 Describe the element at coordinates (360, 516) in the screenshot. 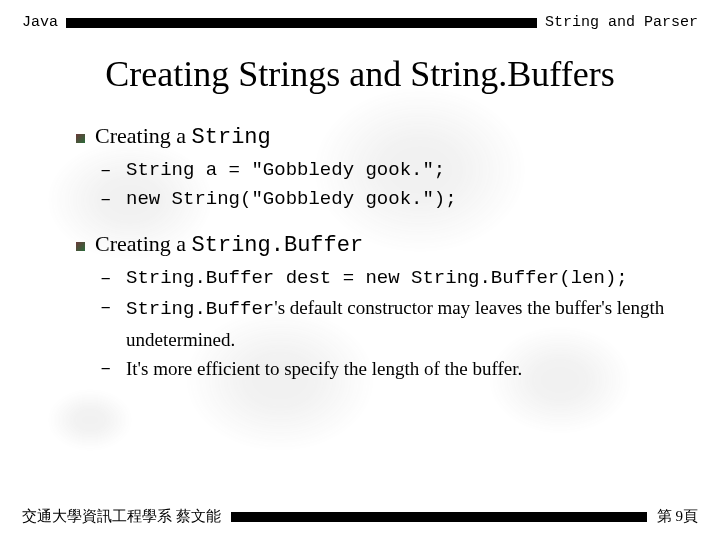

I see `footer-bar: 交通大學資訊工程學系 蔡文能 第 9頁` at that location.